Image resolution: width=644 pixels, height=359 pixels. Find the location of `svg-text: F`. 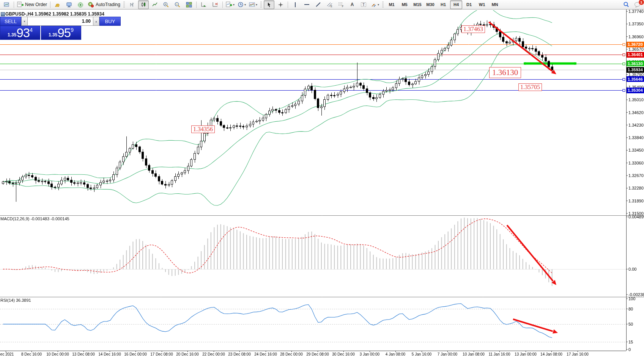

svg-text: F is located at coordinates (343, 6).